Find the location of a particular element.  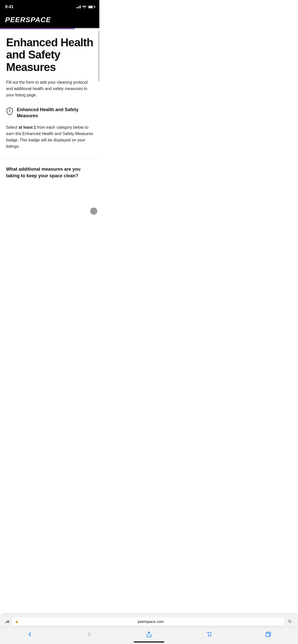

status-icons is located at coordinates (85, 7).